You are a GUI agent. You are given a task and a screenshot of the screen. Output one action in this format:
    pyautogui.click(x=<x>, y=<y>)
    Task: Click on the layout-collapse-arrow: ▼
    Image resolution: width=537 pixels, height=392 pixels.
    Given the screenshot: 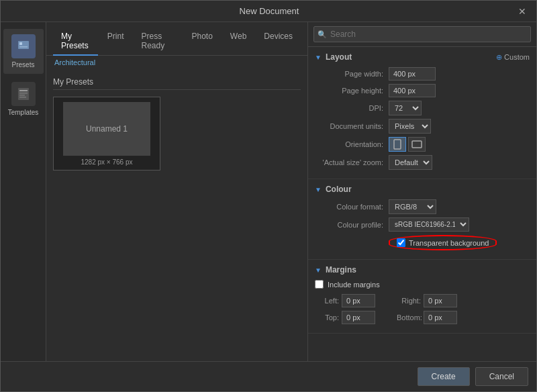 What is the action you would take?
    pyautogui.click(x=318, y=58)
    